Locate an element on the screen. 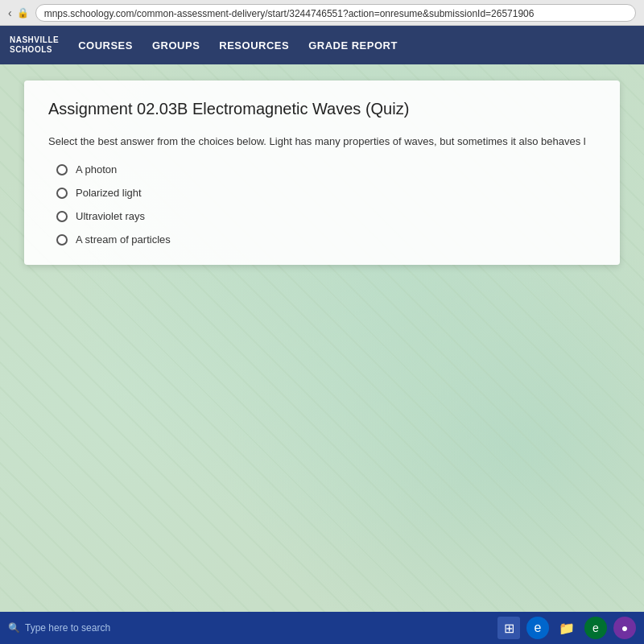  taskbar-purple-icon: ● is located at coordinates (625, 628).